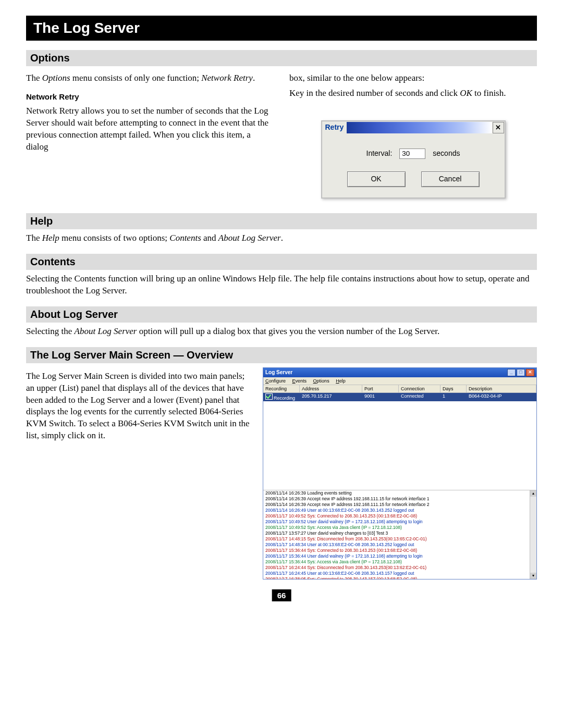 This screenshot has height=728, width=563. What do you see at coordinates (530, 373) in the screenshot?
I see `close-window-icon: ✕` at bounding box center [530, 373].